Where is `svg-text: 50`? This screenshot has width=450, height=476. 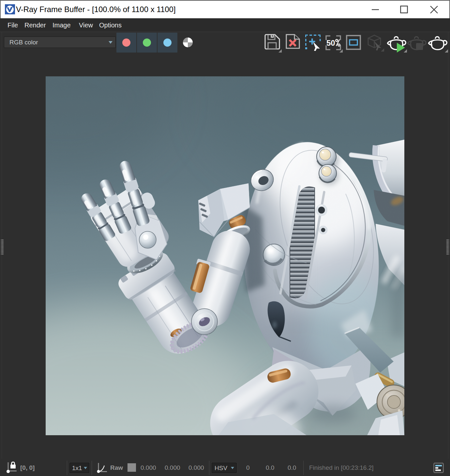 svg-text: 50 is located at coordinates (331, 43).